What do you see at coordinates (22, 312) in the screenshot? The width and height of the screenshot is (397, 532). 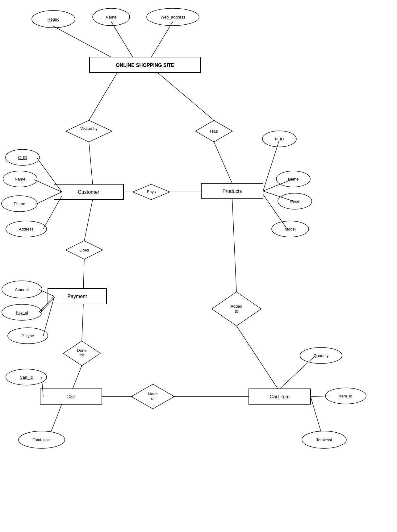 I see `attr-pay-id-label: Pay_id` at bounding box center [22, 312].